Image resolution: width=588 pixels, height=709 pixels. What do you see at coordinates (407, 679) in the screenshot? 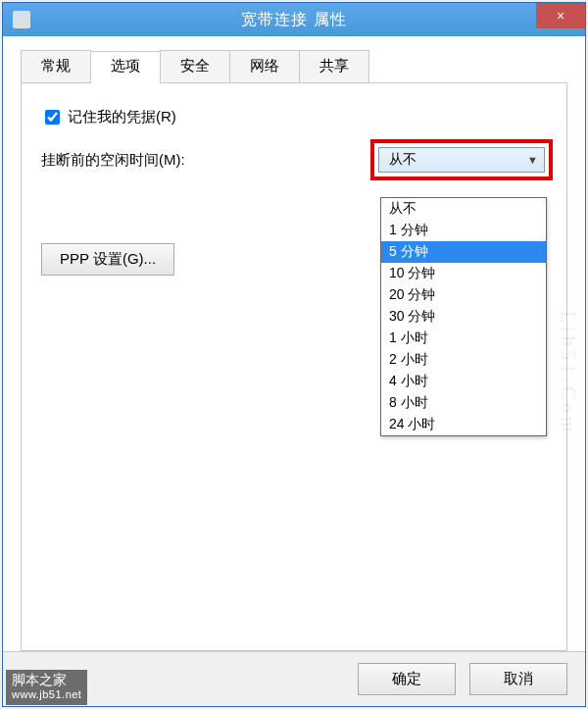
I see `ok-button: 确定` at bounding box center [407, 679].